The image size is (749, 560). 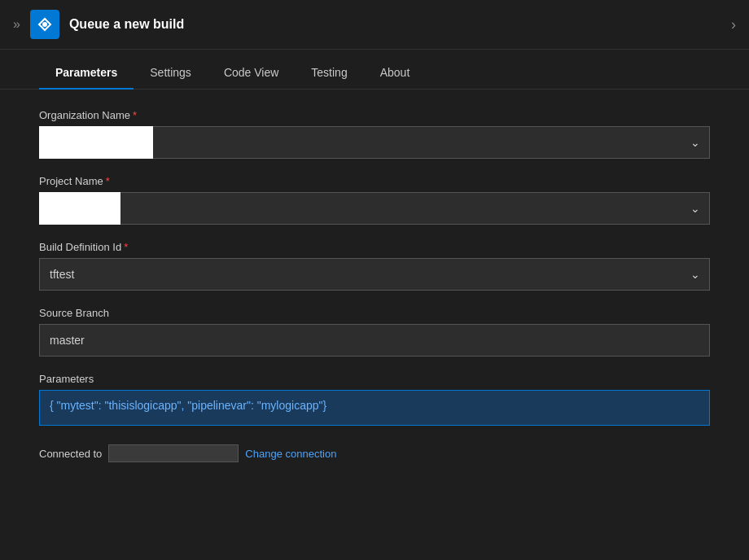 I want to click on source-branch-field-group: Source Branch, so click(x=374, y=332).